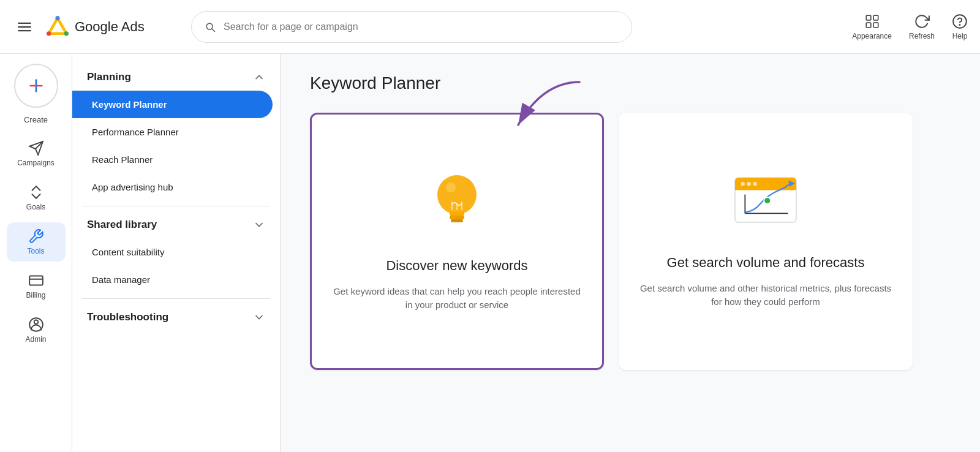 This screenshot has width=980, height=452. Describe the element at coordinates (176, 77) in the screenshot. I see `planning-section-header: Planning` at that location.